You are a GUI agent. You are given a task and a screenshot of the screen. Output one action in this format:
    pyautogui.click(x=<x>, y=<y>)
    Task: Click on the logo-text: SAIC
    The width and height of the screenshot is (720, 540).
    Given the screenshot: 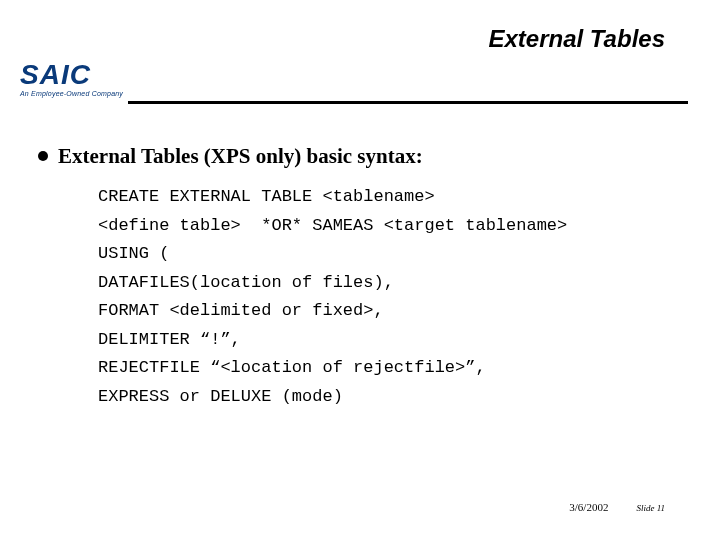 What is the action you would take?
    pyautogui.click(x=72, y=75)
    